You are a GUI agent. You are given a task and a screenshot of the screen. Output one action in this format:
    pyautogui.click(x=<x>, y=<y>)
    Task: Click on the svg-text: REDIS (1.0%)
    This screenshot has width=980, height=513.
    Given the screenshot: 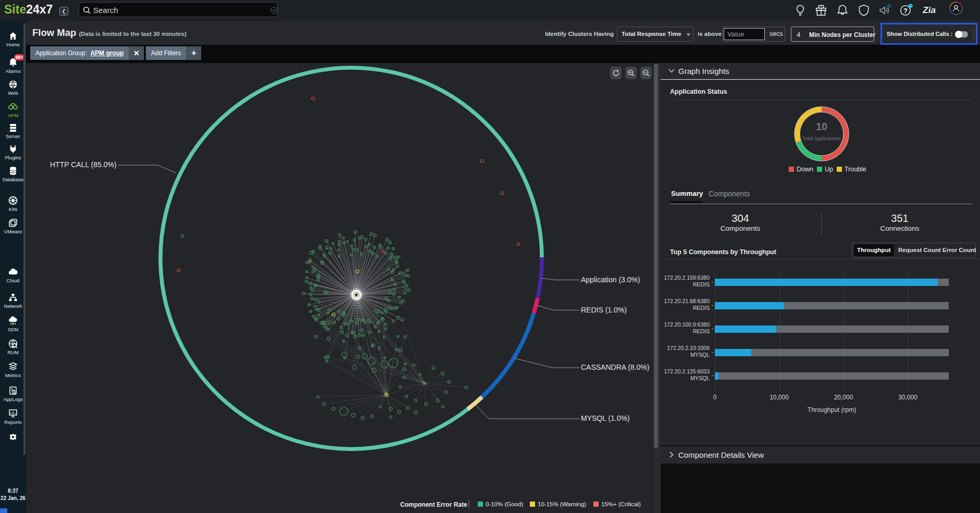 What is the action you would take?
    pyautogui.click(x=604, y=310)
    